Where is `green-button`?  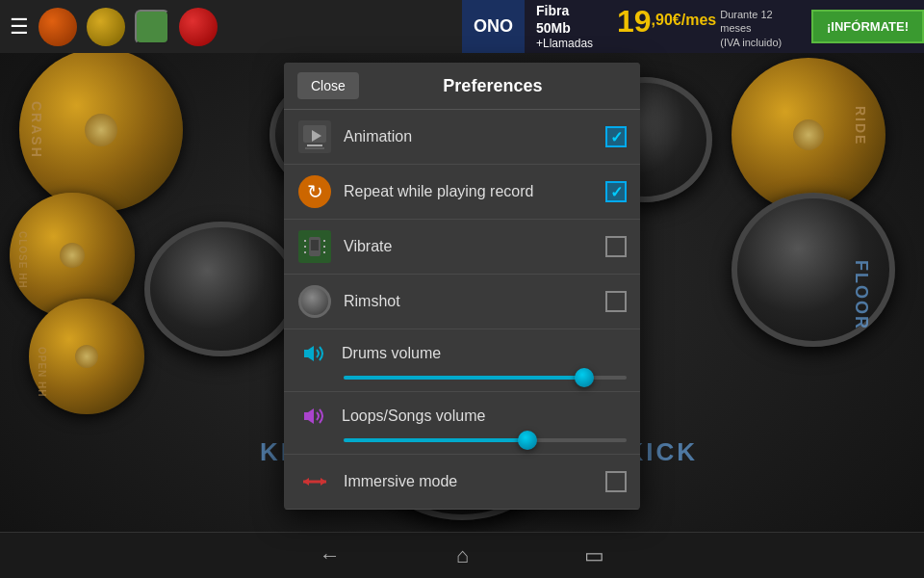
green-button is located at coordinates (152, 27).